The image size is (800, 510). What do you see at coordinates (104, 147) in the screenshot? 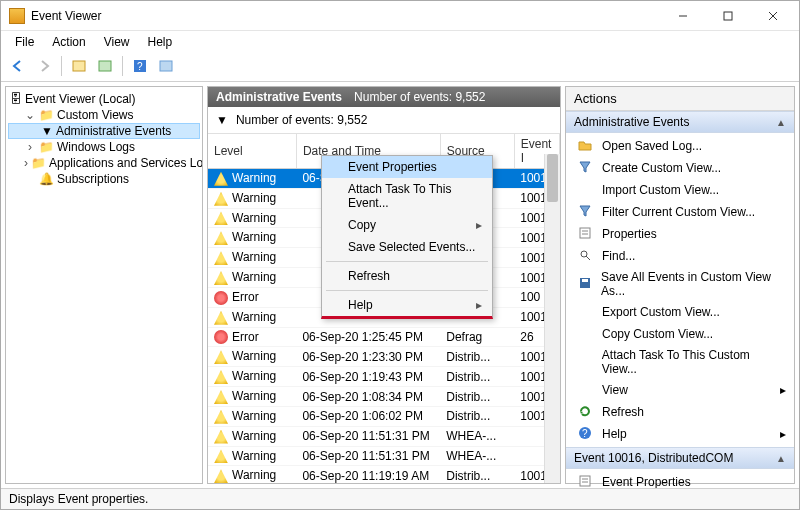
I see `tree-windows-logs: ›📁Windows Logs` at bounding box center [104, 147].